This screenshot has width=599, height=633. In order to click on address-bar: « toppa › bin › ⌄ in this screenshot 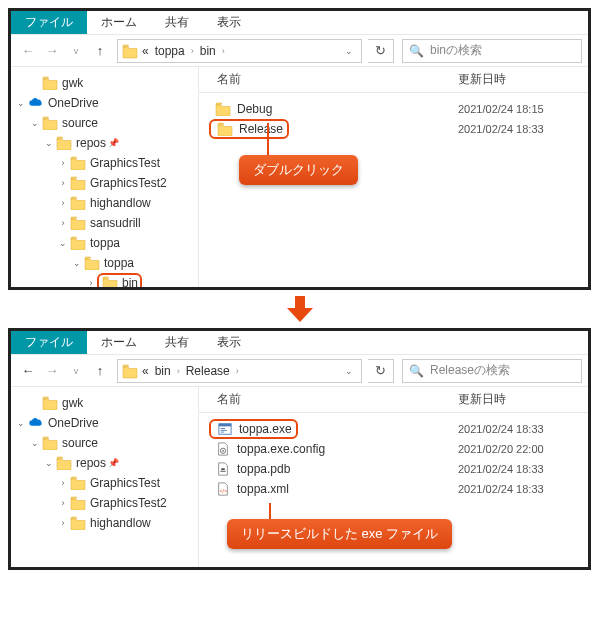, I will do `click(240, 51)`.